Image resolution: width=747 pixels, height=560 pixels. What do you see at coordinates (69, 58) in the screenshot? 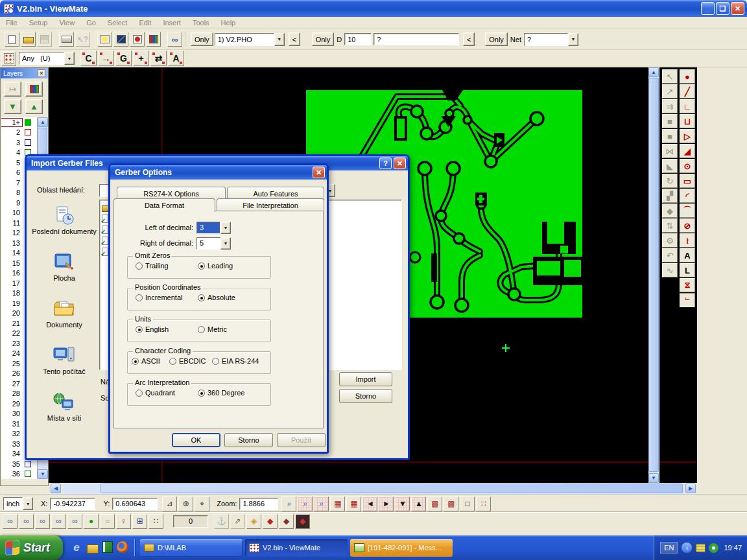
I see `item-type-dropdown-icon: ▼` at bounding box center [69, 58].